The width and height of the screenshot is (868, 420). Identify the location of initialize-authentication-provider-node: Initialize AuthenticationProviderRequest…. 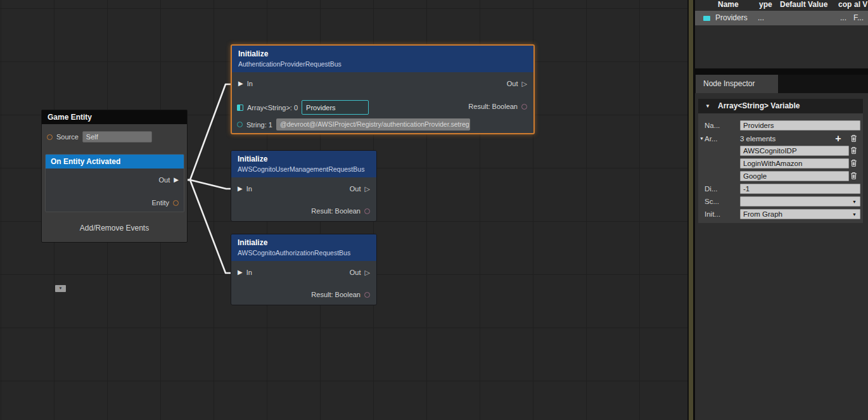
(383, 89).